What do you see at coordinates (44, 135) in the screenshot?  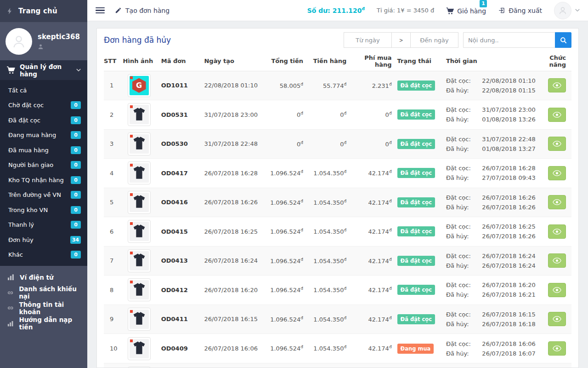 I see `sidebar-submenu-item: Đang mua hàng 0` at bounding box center [44, 135].